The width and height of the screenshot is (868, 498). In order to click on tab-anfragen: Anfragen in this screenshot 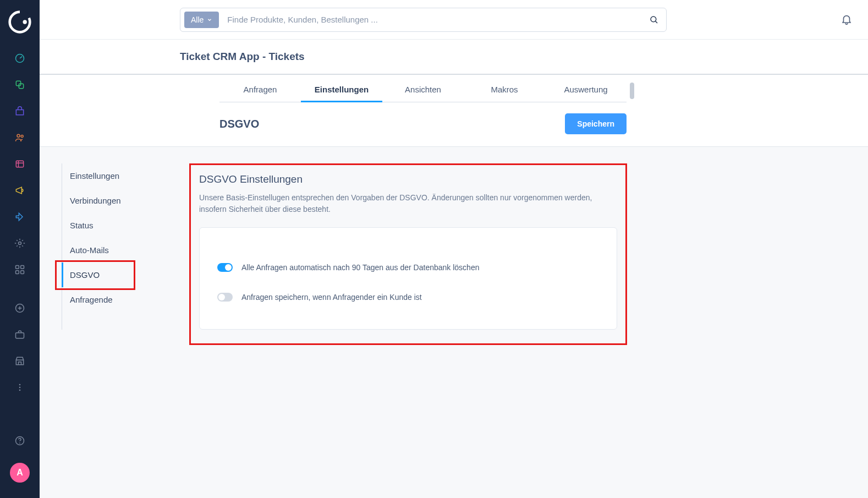, I will do `click(260, 88)`.